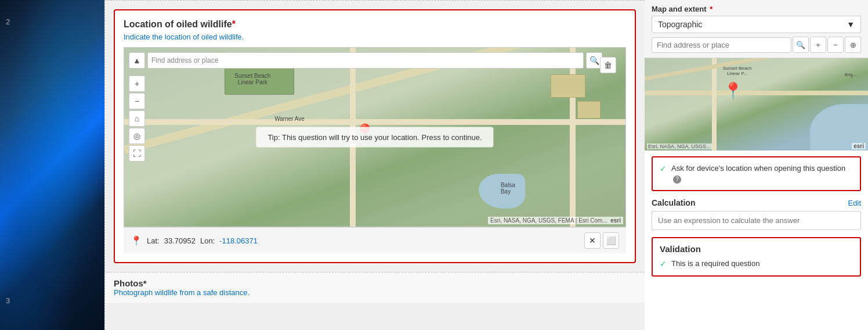  I want to click on map-tip-text: Tip: This question will try to use your …, so click(375, 137).